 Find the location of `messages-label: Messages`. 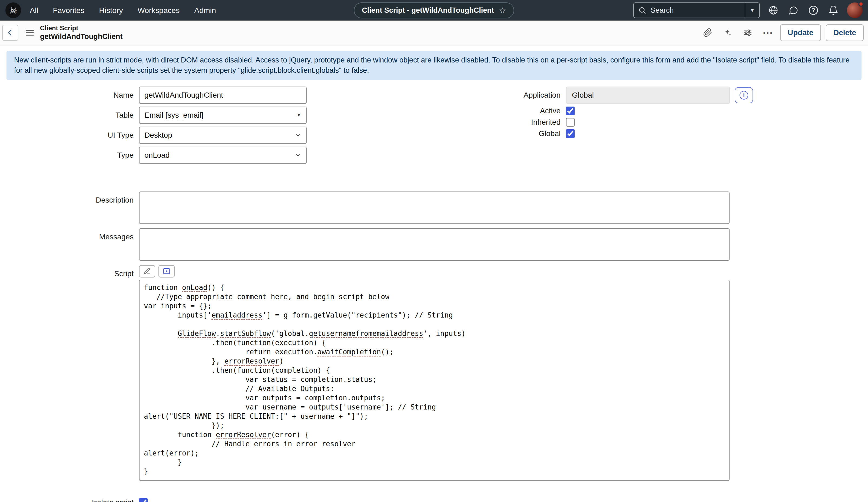

messages-label: Messages is located at coordinates (70, 235).